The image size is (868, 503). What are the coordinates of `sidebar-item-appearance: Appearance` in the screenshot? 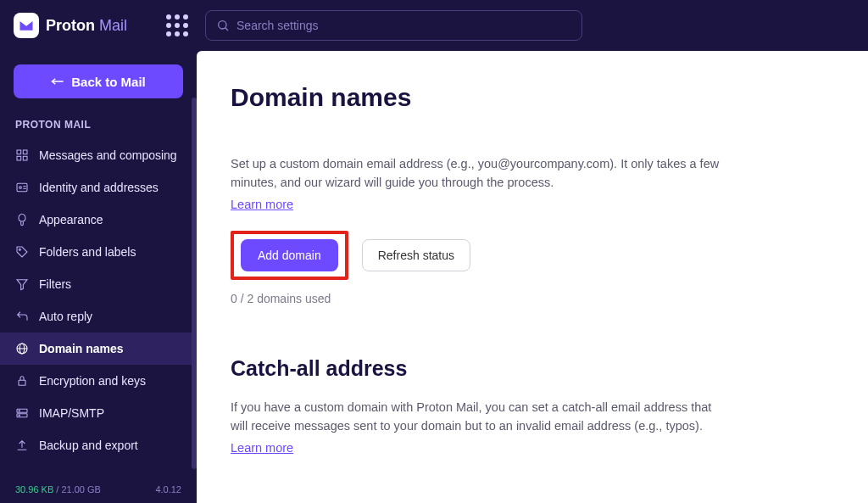 It's located at (98, 220).